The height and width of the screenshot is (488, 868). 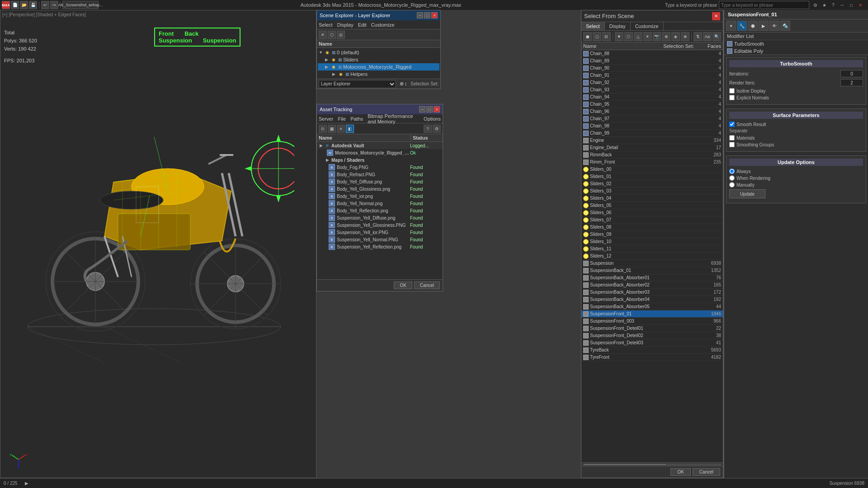 What do you see at coordinates (652, 328) in the screenshot?
I see `scene-item-suspfront-det01: SuspensionFront_Deteil01 22` at bounding box center [652, 328].